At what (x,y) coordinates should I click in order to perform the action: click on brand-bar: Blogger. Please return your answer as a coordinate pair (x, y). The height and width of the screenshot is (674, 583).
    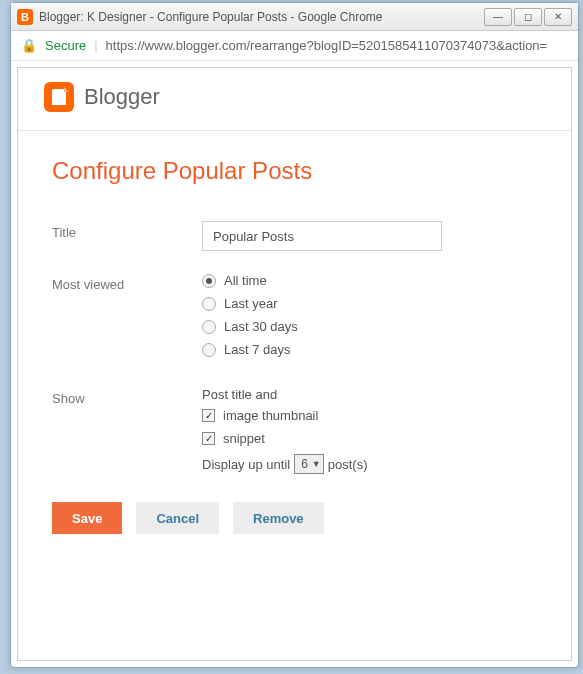
    Looking at the image, I should click on (294, 100).